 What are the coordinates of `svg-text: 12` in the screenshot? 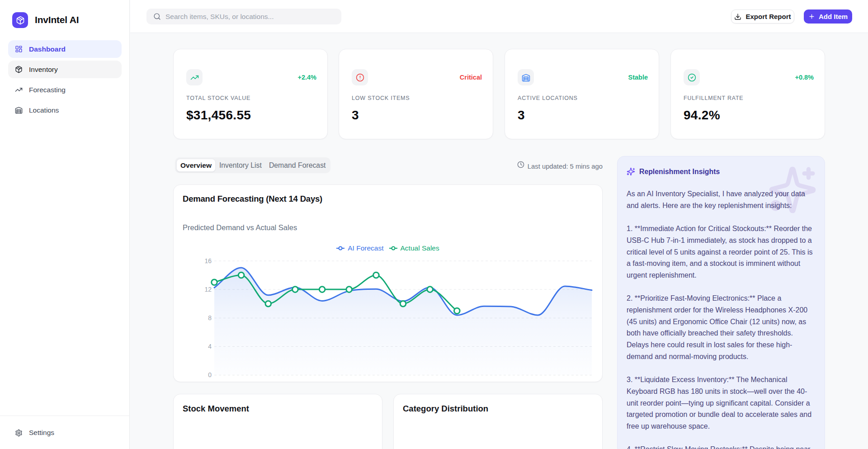 It's located at (208, 289).